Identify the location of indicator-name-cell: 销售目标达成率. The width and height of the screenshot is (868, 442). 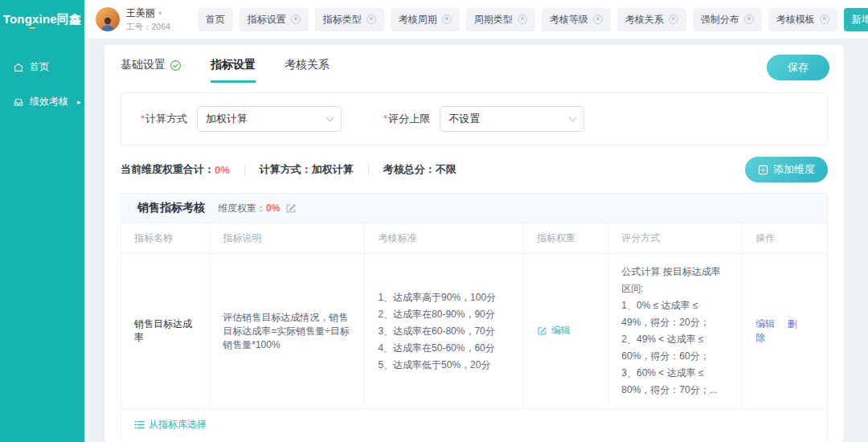
(166, 331).